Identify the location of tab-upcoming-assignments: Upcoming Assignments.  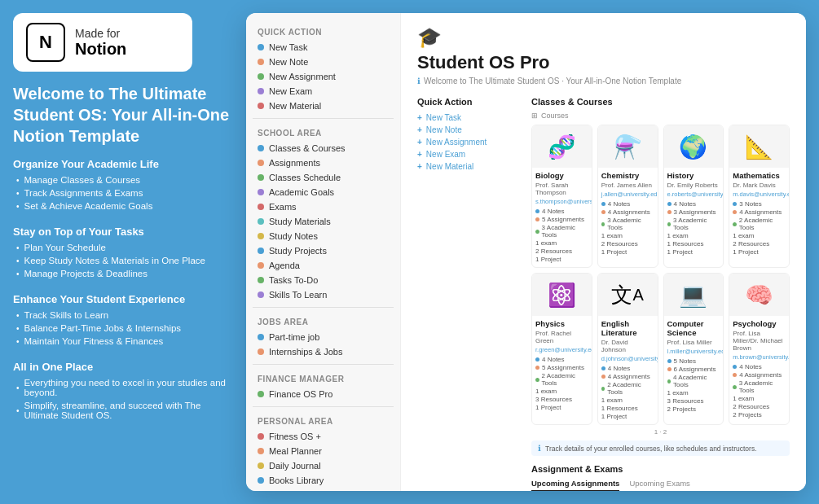
(575, 485).